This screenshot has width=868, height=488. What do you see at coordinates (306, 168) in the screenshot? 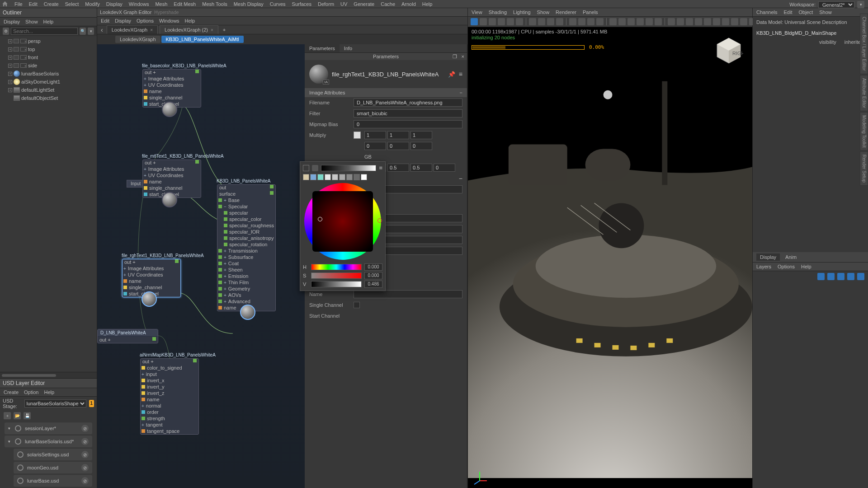
I see `cp-fg-swatch` at bounding box center [306, 168].